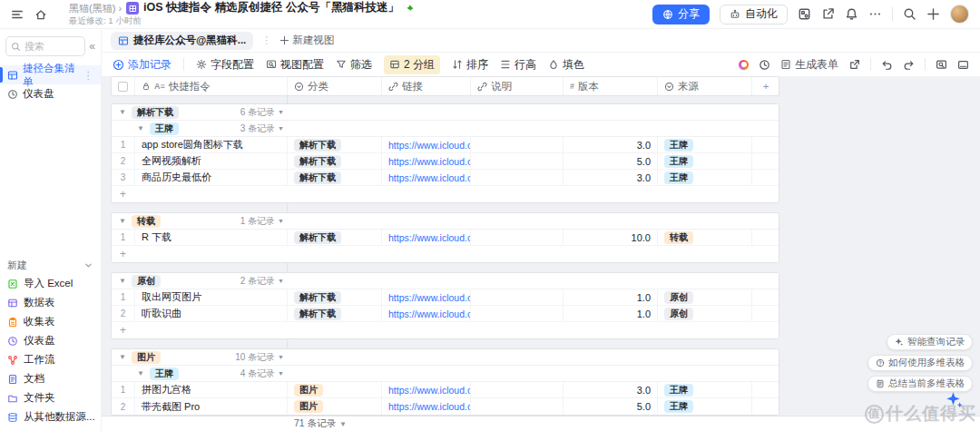 This screenshot has height=431, width=980. What do you see at coordinates (51, 265) in the screenshot?
I see `new-section-header: 新建` at bounding box center [51, 265].